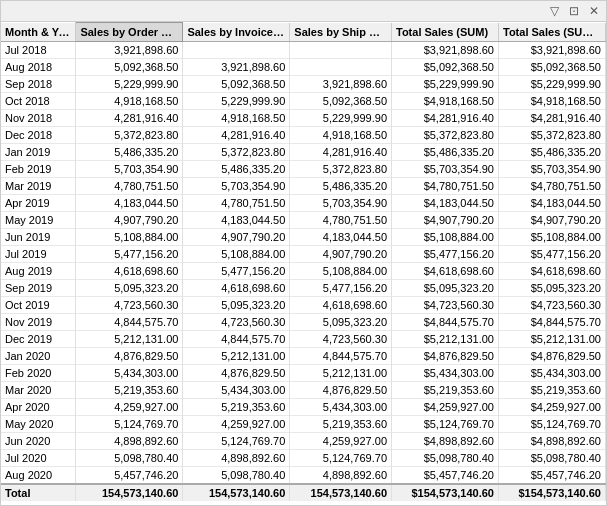 This screenshot has height=506, width=607. What do you see at coordinates (130, 84) in the screenshot?
I see `cell-order: 5,229,999.90` at bounding box center [130, 84].